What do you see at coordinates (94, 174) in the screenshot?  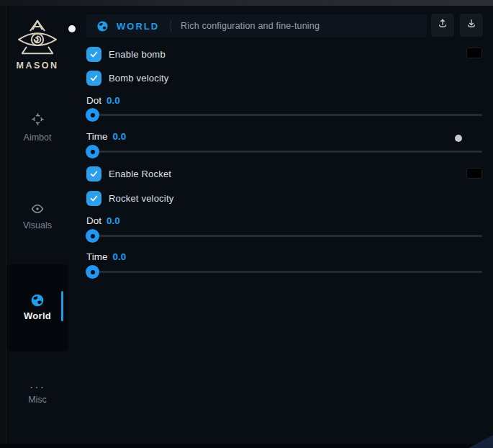 I see `enable-rocket-checkbox` at bounding box center [94, 174].